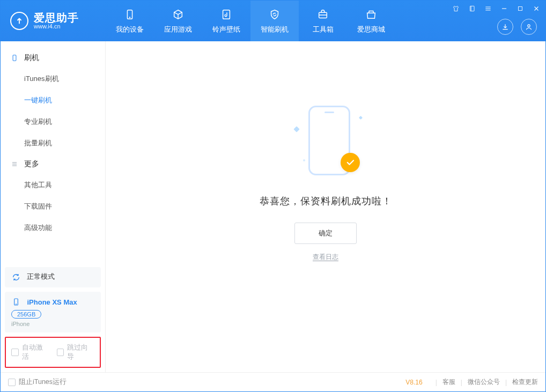 The image size is (546, 392). What do you see at coordinates (53, 100) in the screenshot?
I see `sidebar-item-one-click-flash: 一键刷机` at bounding box center [53, 100].